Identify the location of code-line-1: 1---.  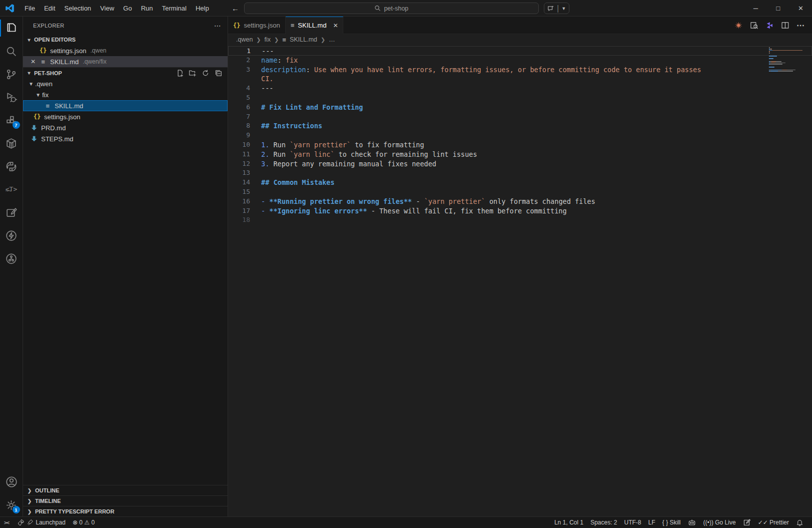
(520, 51).